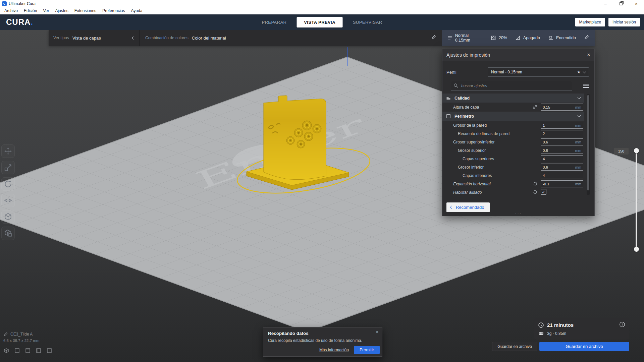  Describe the element at coordinates (368, 22) in the screenshot. I see `tab-supervisar: SUPERVISAR` at that location.